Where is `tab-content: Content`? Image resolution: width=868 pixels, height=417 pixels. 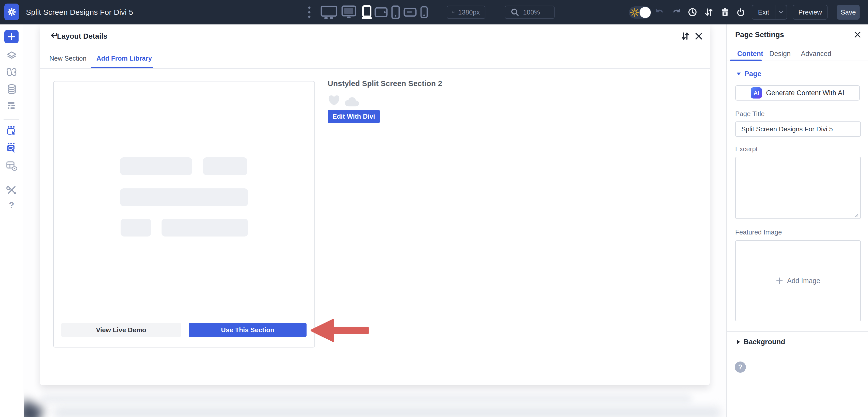 tab-content: Content is located at coordinates (750, 54).